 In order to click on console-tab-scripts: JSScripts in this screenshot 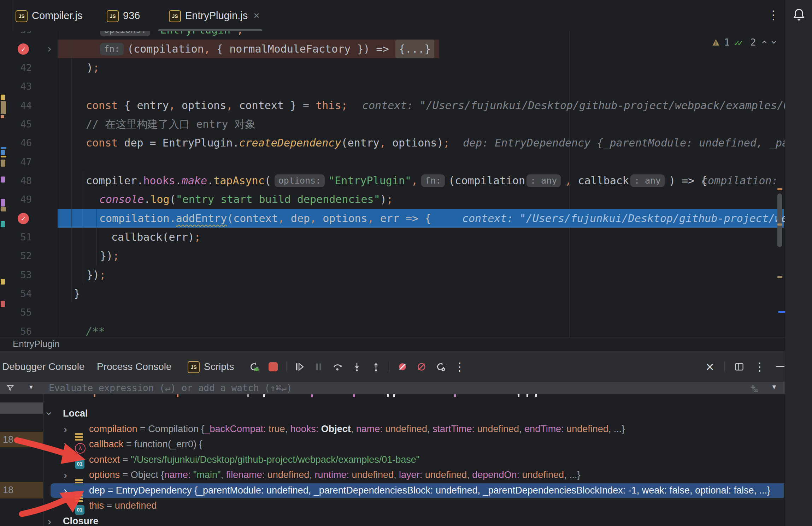, I will do `click(211, 366)`.